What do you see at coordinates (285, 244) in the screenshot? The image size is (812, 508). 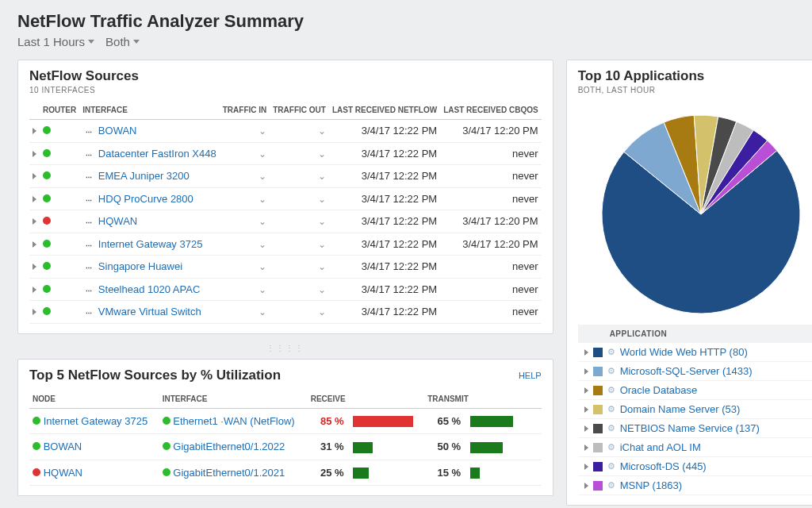 I see `table-row: ⋯ Internet Gateway 3725⌄⌄3/4/17 12:22 PM…` at bounding box center [285, 244].